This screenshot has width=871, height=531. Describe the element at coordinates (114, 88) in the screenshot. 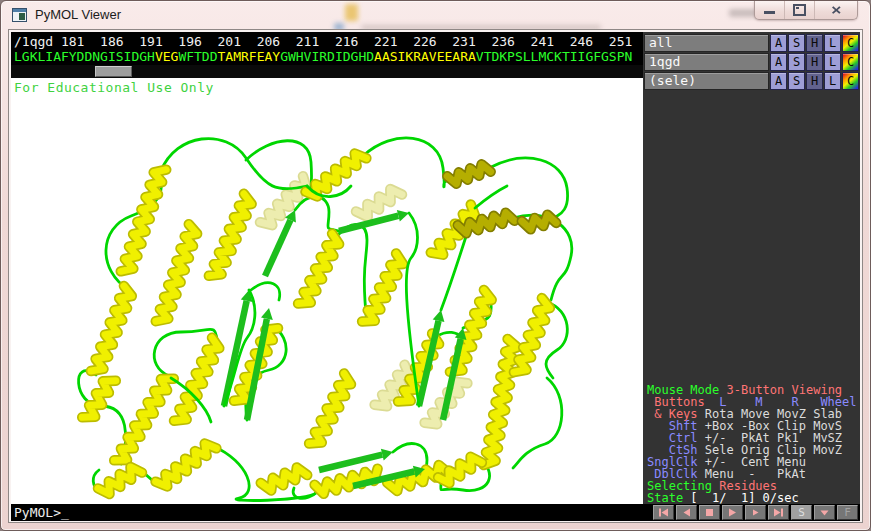

I see `watermark: For Educational Use Only` at that location.